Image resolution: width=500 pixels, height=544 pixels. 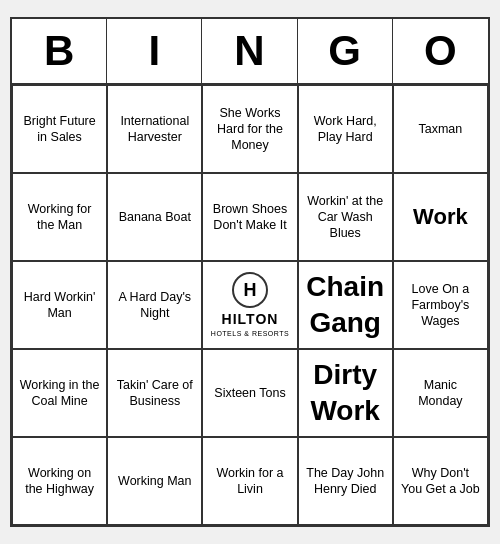 What do you see at coordinates (440, 393) in the screenshot?
I see `bingo-cell: Manic Monday` at bounding box center [440, 393].